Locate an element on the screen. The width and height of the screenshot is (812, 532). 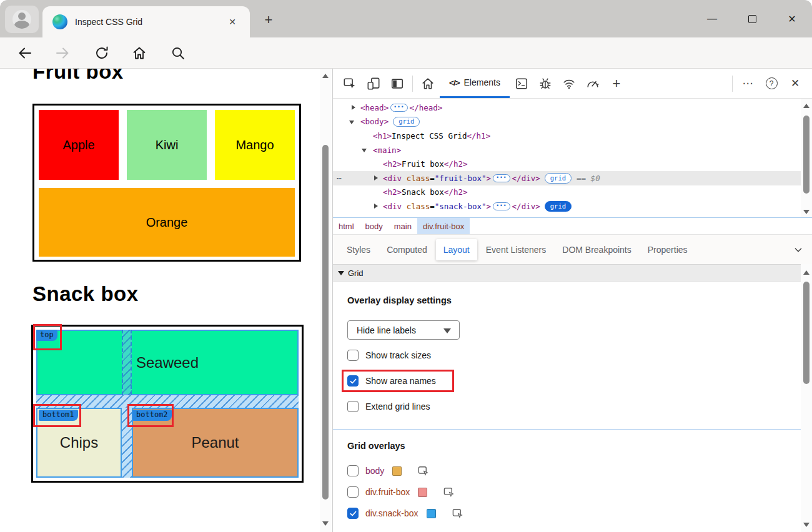
overlay-label: div.snack-box is located at coordinates (392, 513).